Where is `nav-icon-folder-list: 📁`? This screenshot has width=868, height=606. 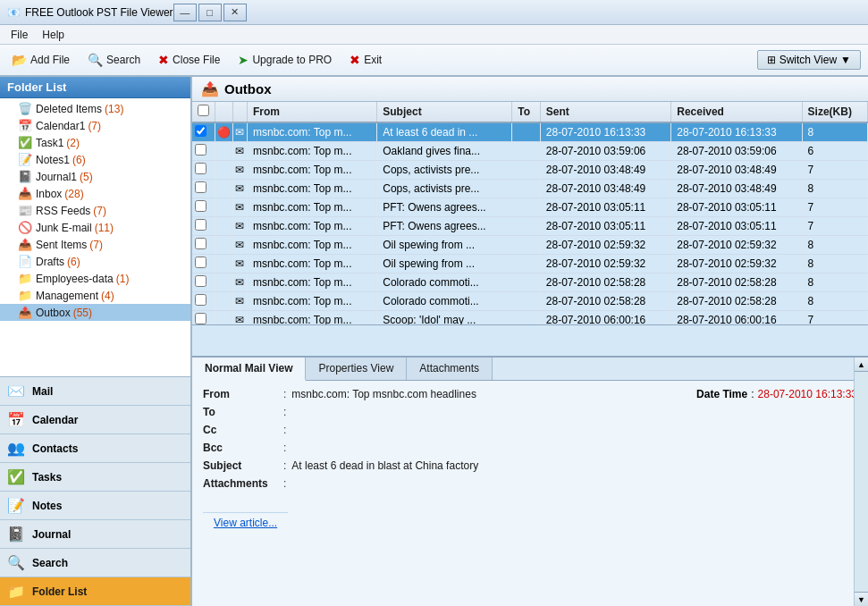
nav-icon-folder-list: 📁 is located at coordinates (16, 592).